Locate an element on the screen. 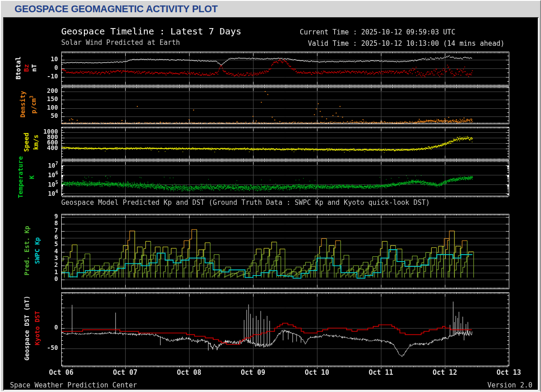 This screenshot has width=541, height=392. x-tick-label: Oct 12 is located at coordinates (445, 373).